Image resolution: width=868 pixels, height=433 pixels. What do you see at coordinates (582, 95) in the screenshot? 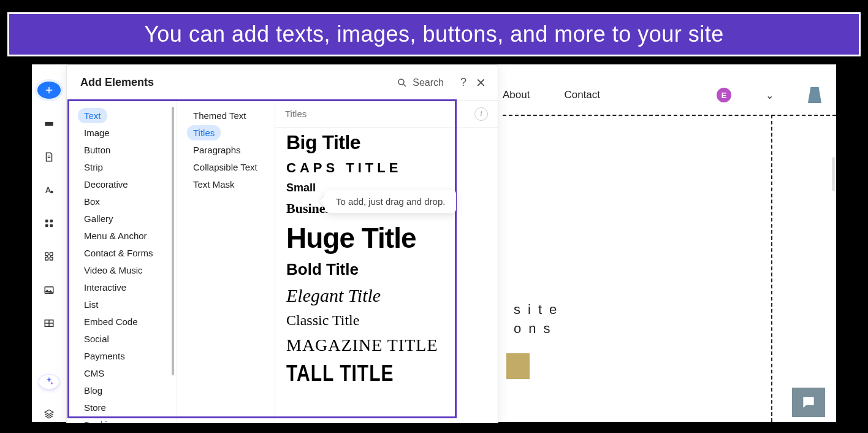
I see `nav-link-contact: Contact` at bounding box center [582, 95].